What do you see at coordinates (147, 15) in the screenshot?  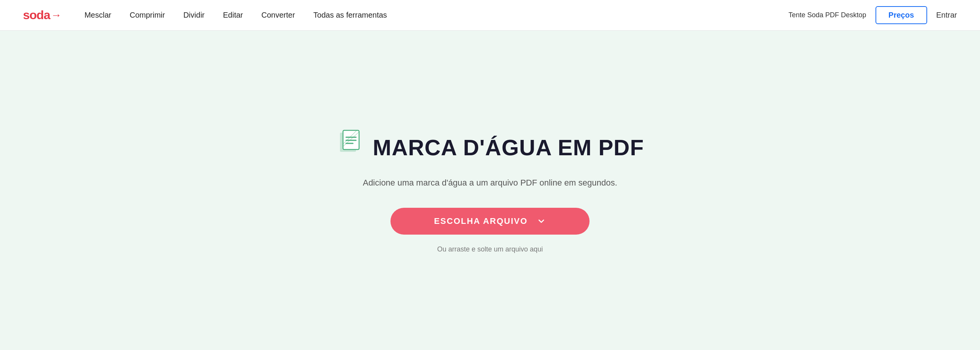 I see `nav-item-comprimir: Comprimir` at bounding box center [147, 15].